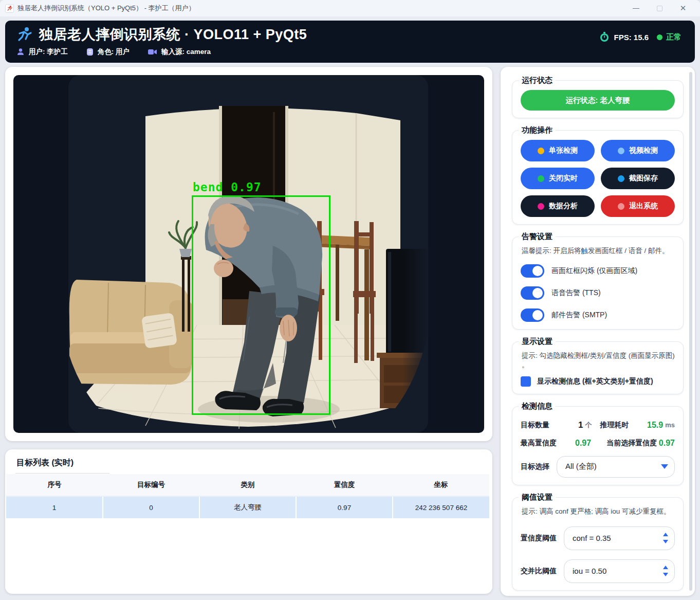 Image resolution: width=700 pixels, height=600 pixels. I want to click on detection-label: bend 0.97, so click(227, 187).